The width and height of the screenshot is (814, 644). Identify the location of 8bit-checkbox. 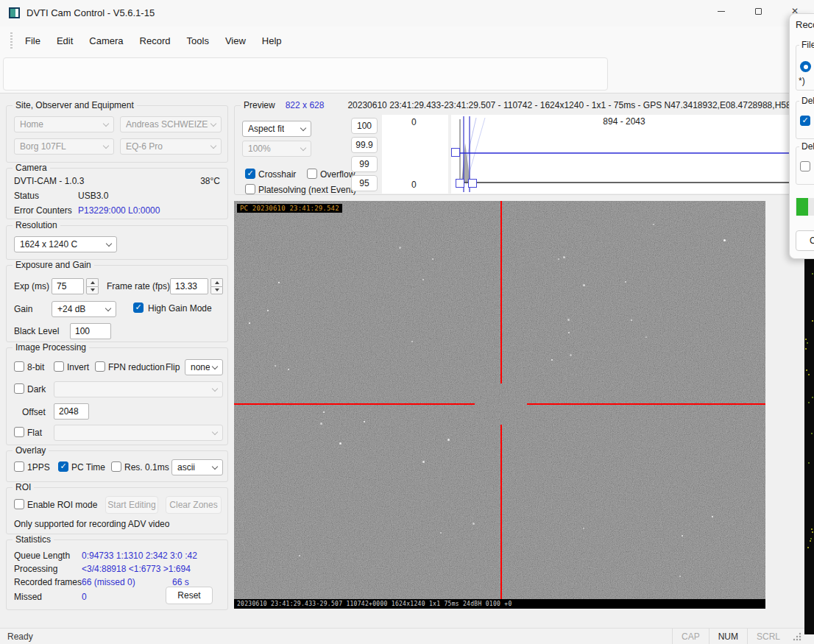
(19, 367).